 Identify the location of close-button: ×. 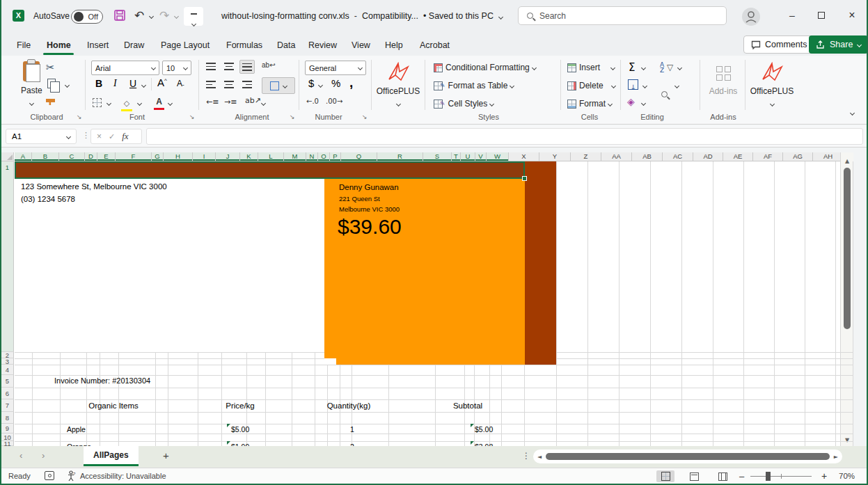
(852, 15).